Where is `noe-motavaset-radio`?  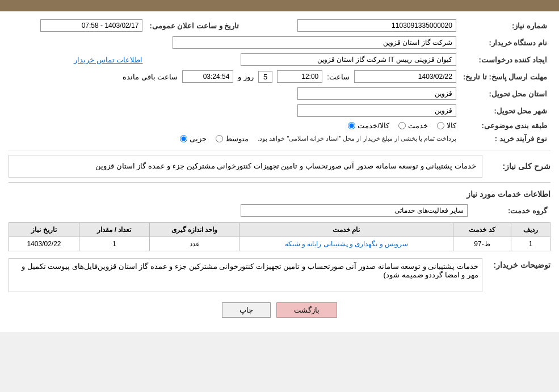
noe-motavaset-radio is located at coordinates (219, 138).